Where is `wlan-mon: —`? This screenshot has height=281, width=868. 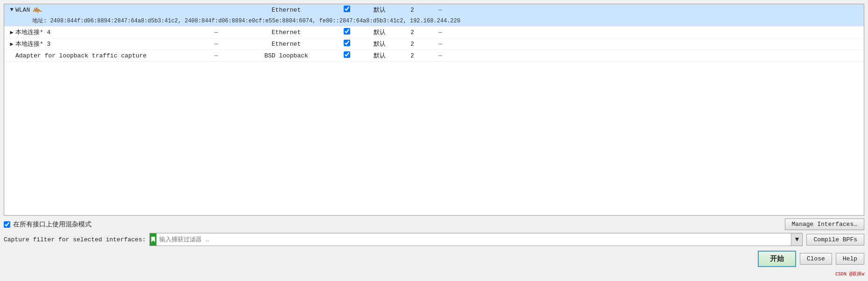
wlan-mon: — is located at coordinates (440, 10).